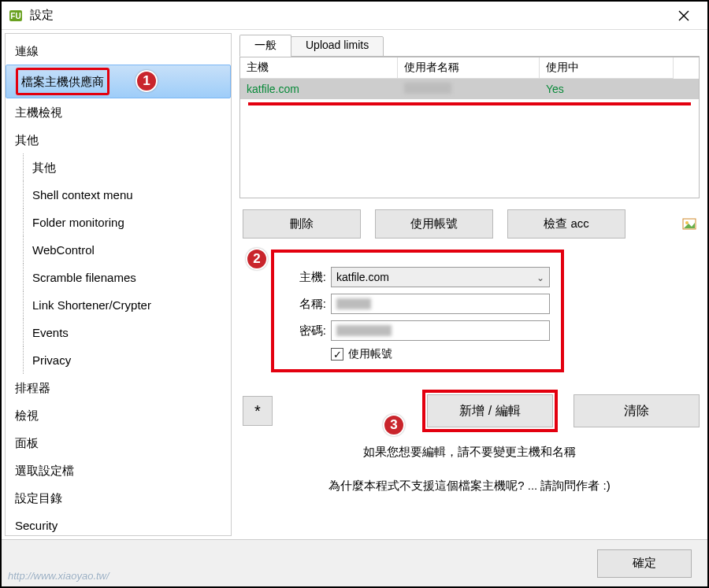 The height and width of the screenshot is (588, 709). What do you see at coordinates (118, 277) in the screenshot?
I see `sidebar-item: Scramble filenames` at bounding box center [118, 277].